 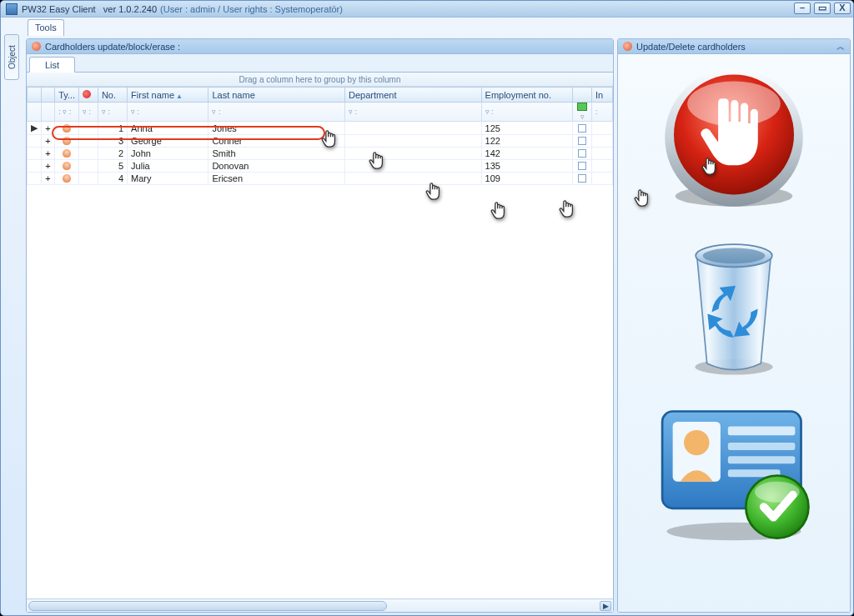 I want to click on filter-blocked: ▿ :, so click(x=88, y=112).